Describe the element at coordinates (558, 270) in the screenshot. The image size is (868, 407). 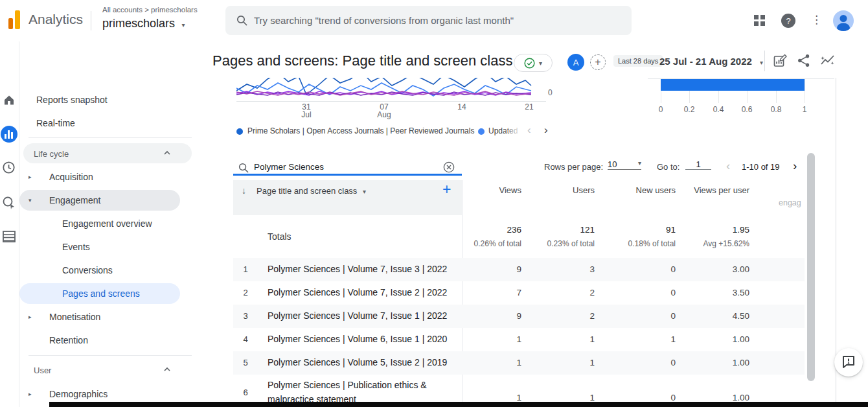
I see `row-users: 3` at that location.